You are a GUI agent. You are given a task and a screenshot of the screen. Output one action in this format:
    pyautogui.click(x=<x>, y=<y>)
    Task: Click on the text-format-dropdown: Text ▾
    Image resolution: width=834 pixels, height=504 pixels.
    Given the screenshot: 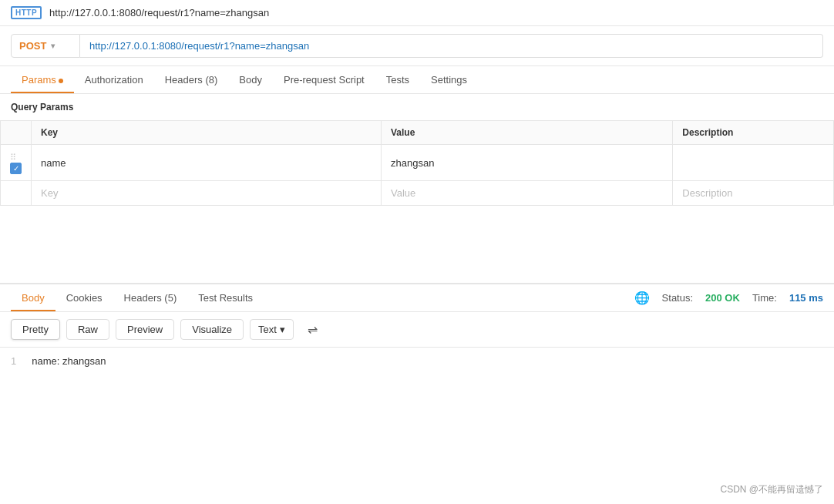 What is the action you would take?
    pyautogui.click(x=271, y=330)
    